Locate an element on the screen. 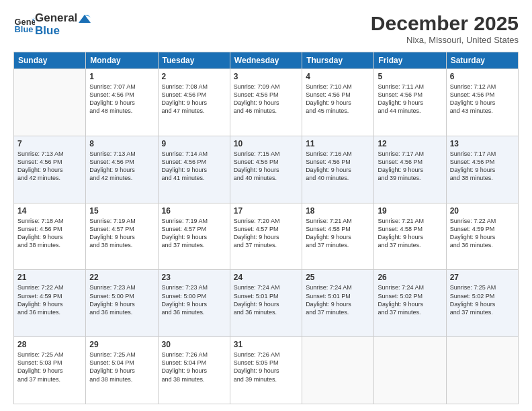  calendar-cell: 2Sunrise: 7:08 AM Sunset: 4:56 PM Daylig… is located at coordinates (193, 103).